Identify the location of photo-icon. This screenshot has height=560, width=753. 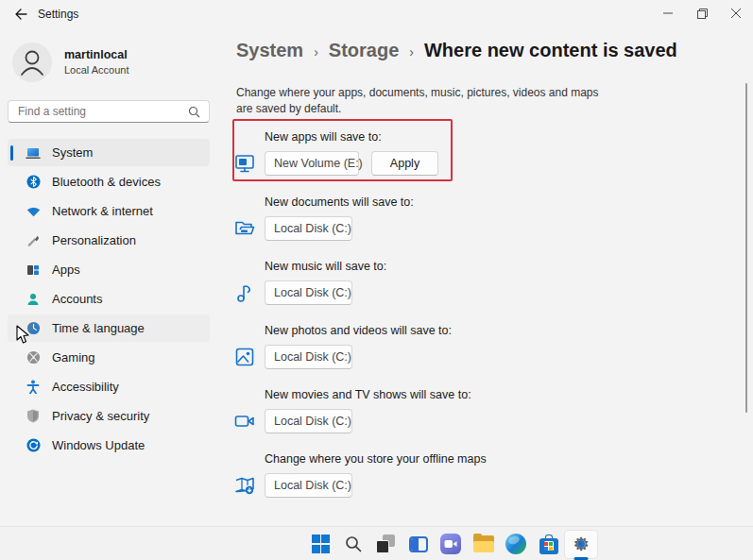
(245, 357).